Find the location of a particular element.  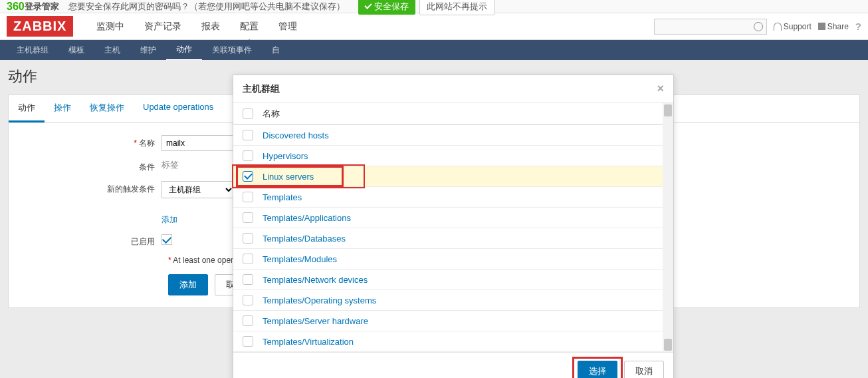

enabled-label: 已启用 is located at coordinates (92, 241).